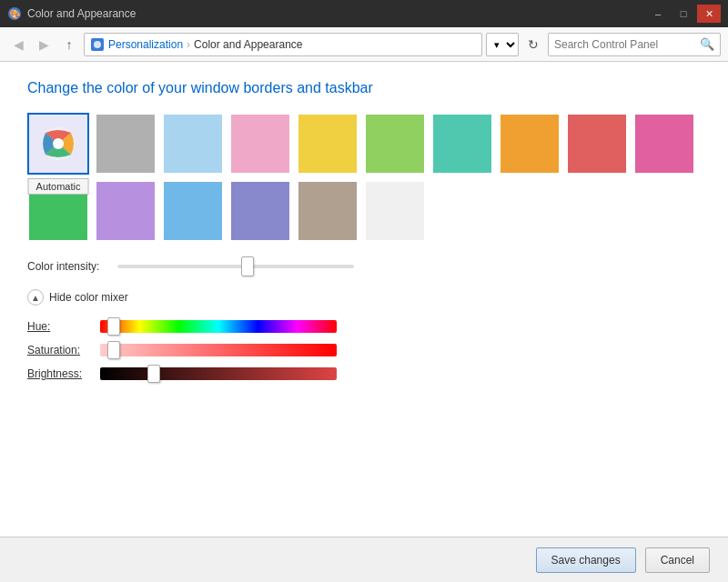  I want to click on saturation-label: Saturation:, so click(64, 350).